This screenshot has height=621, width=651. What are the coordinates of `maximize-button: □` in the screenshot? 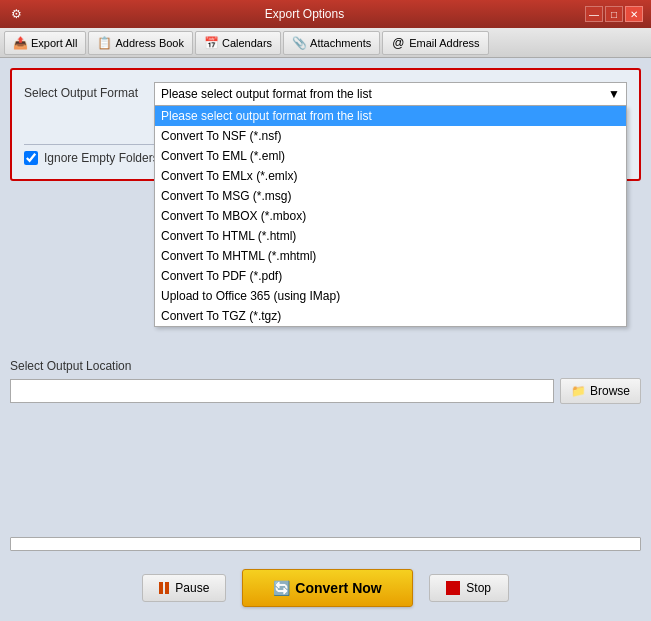 It's located at (614, 14).